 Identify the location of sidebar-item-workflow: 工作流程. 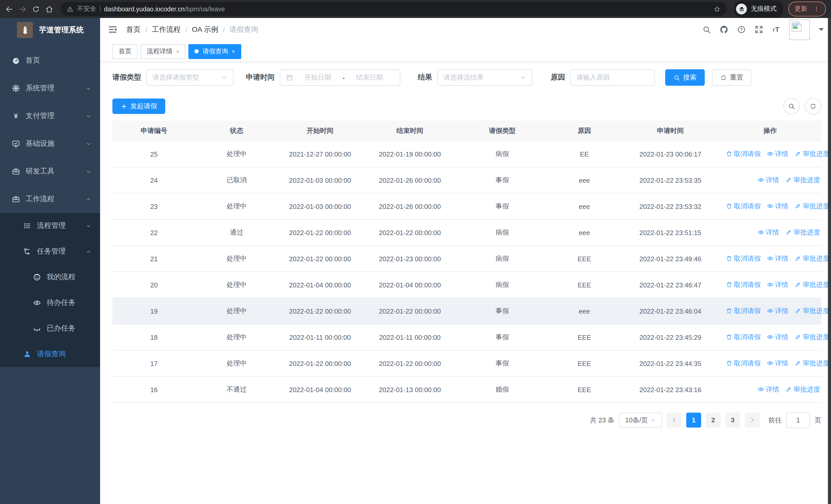
(50, 199).